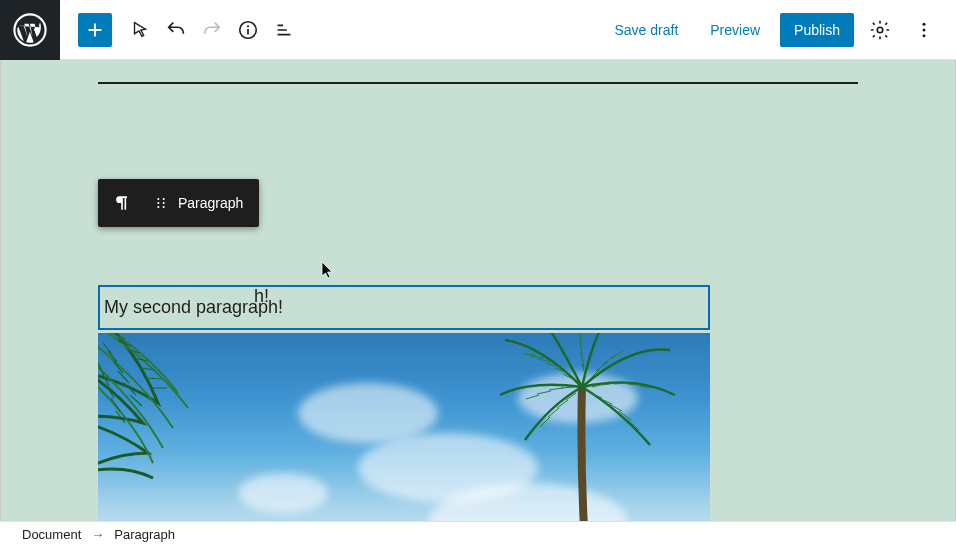  I want to click on breadcrumb-current: Paragraph, so click(144, 534).